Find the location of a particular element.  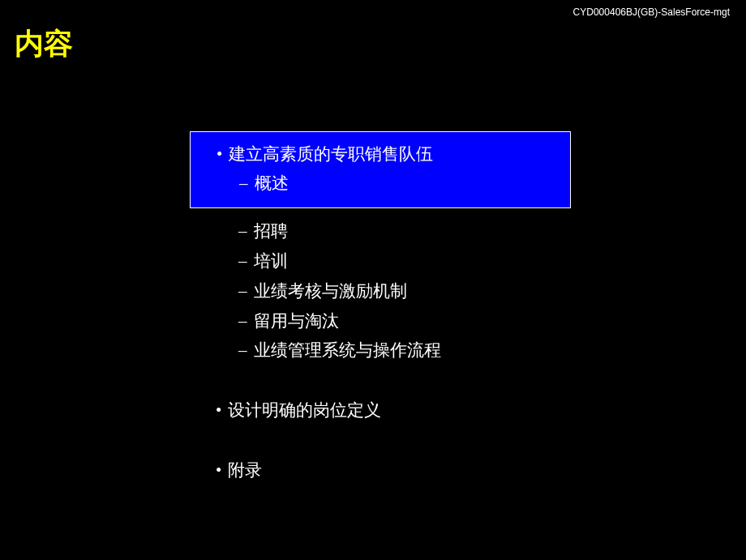

document-code: CYD000406BJ(GB)-SalesForce-mgt is located at coordinates (652, 12).